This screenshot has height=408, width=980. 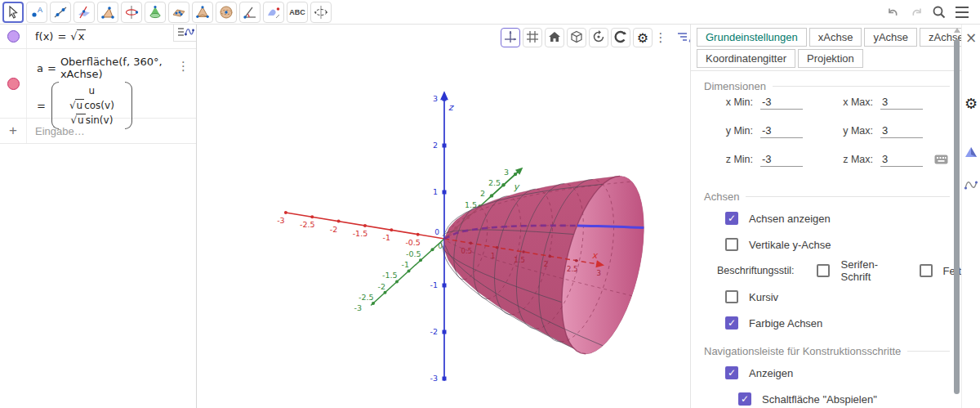 I want to click on tab-projektion: Projektion, so click(x=831, y=59).